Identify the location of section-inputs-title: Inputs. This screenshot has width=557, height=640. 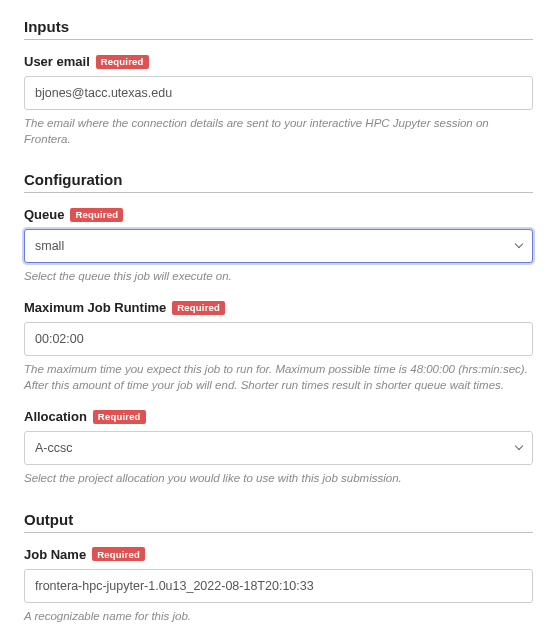
(278, 29).